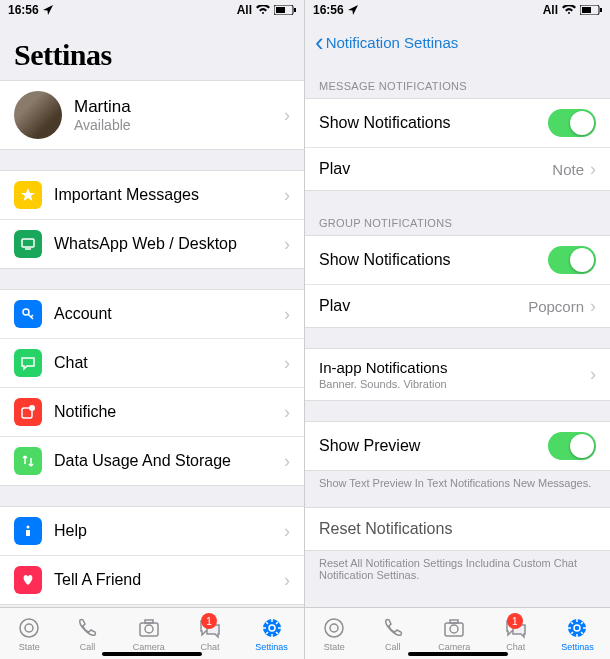 This screenshot has height=659, width=610. What do you see at coordinates (152, 580) in the screenshot?
I see `tell-friend-row: Tell A Friend ›` at bounding box center [152, 580].